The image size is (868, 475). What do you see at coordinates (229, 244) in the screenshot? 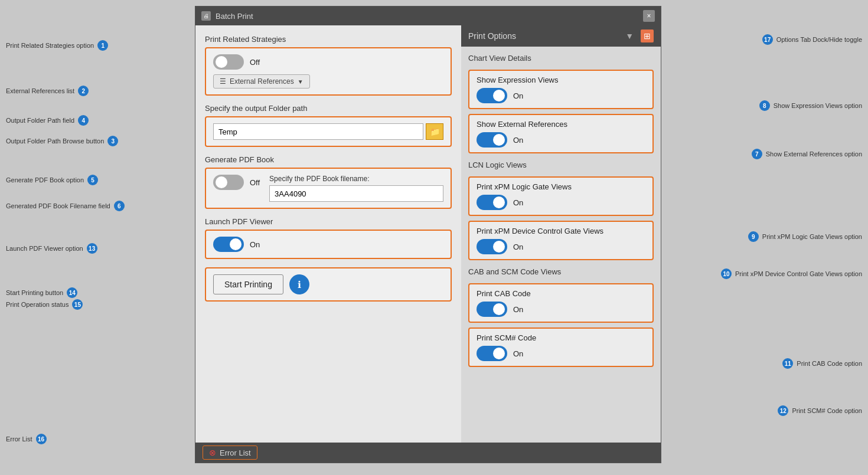
I see `launch-pdf-toggle` at bounding box center [229, 244].